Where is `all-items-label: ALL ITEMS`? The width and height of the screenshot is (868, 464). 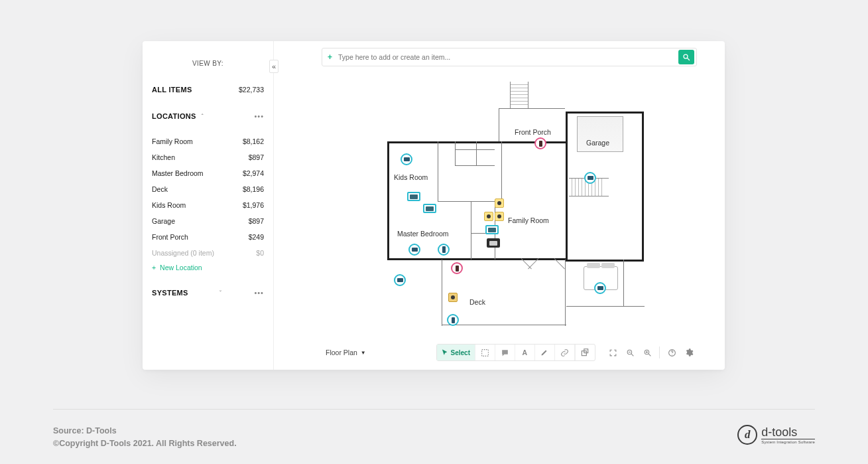 all-items-label: ALL ITEMS is located at coordinates (172, 90).